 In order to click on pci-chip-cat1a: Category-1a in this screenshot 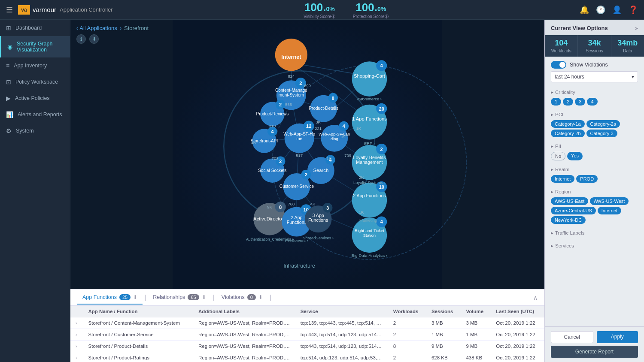, I will do `click(568, 124)`.